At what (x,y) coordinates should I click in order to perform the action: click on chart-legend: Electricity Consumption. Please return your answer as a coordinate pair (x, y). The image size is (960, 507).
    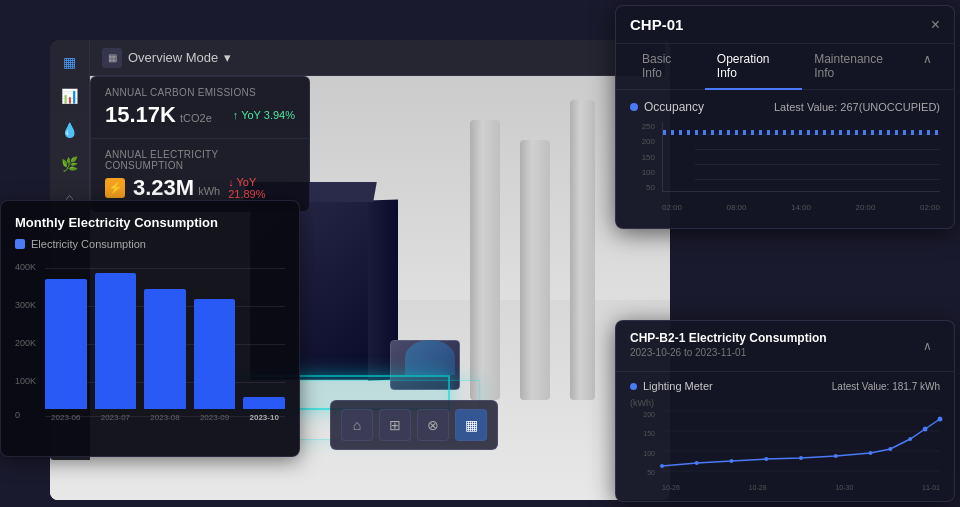
    Looking at the image, I should click on (150, 244).